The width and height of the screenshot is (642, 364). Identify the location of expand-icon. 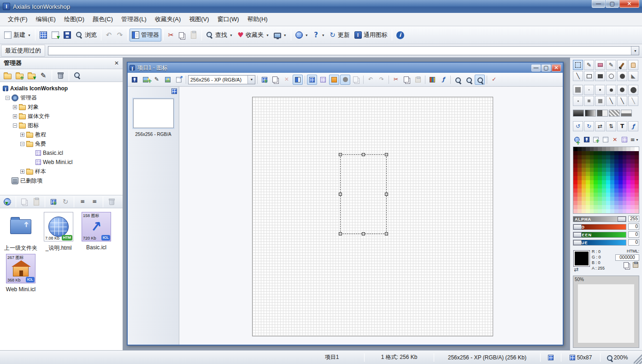
(15, 107).